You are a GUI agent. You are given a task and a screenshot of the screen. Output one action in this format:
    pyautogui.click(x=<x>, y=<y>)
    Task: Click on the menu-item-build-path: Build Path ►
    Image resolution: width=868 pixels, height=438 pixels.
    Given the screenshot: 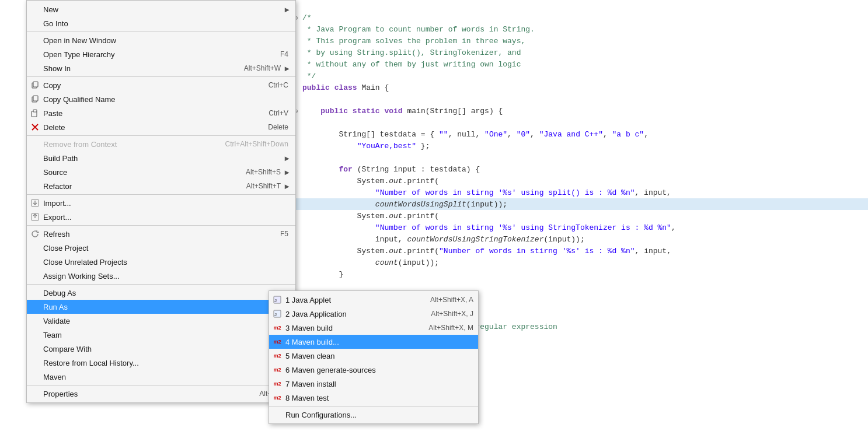 What is the action you would take?
    pyautogui.click(x=161, y=158)
    